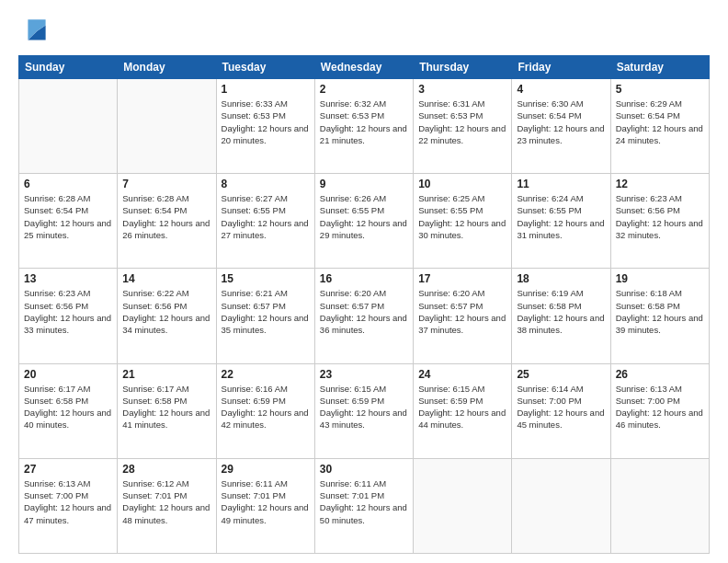  Describe the element at coordinates (462, 279) in the screenshot. I see `day-number: 17` at that location.